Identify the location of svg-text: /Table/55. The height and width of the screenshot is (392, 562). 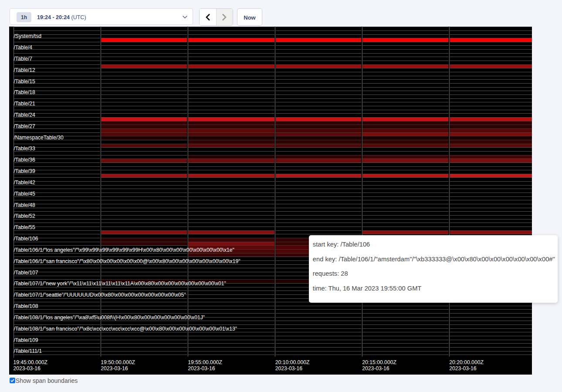
(24, 227).